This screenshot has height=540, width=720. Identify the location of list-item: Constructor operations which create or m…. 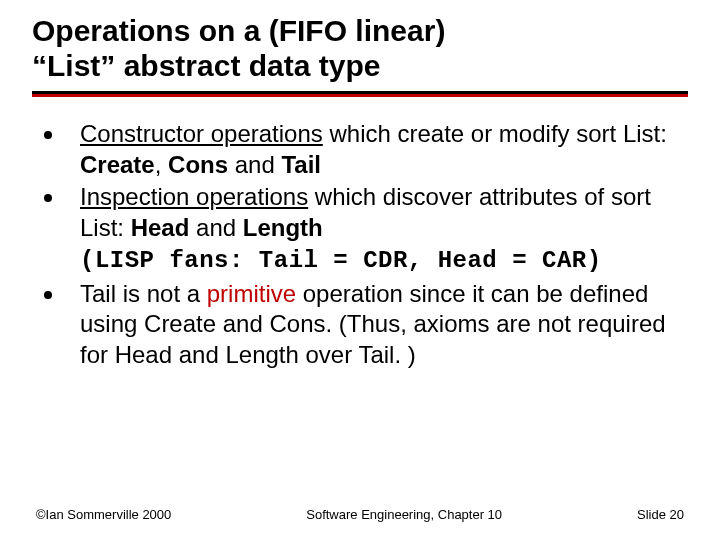
(363, 150).